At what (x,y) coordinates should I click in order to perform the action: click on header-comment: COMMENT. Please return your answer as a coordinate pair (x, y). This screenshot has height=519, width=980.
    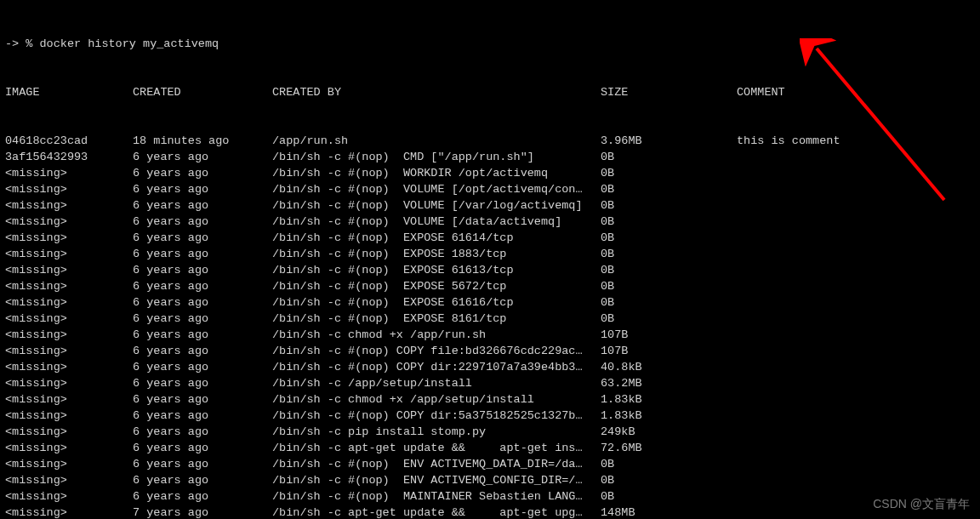
    Looking at the image, I should click on (856, 92).